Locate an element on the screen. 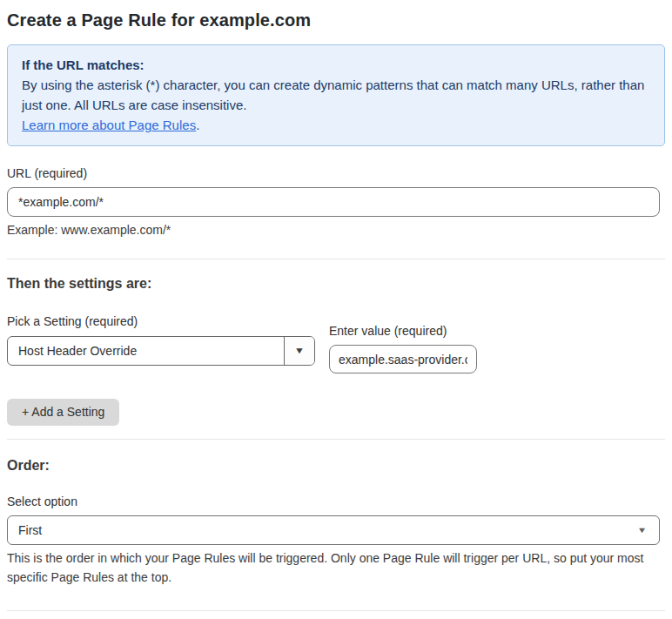 This screenshot has width=672, height=619. pick-setting-label: Pick a Setting (required) is located at coordinates (161, 321).